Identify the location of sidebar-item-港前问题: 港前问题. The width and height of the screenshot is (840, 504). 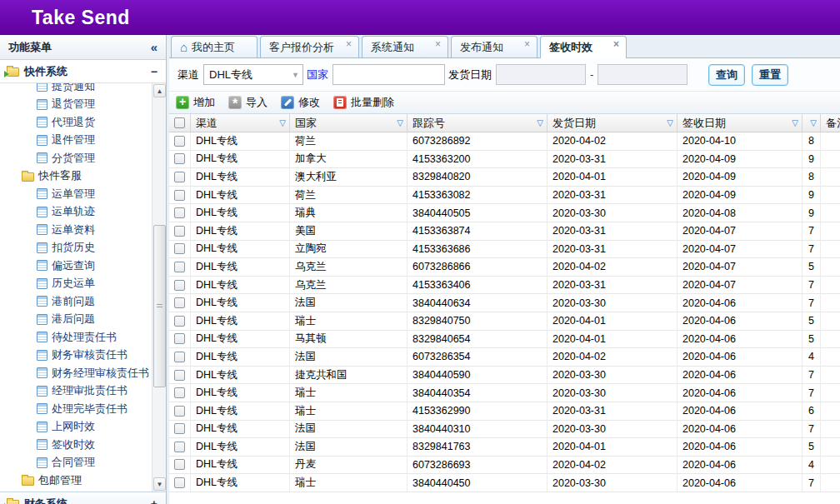
(76, 302).